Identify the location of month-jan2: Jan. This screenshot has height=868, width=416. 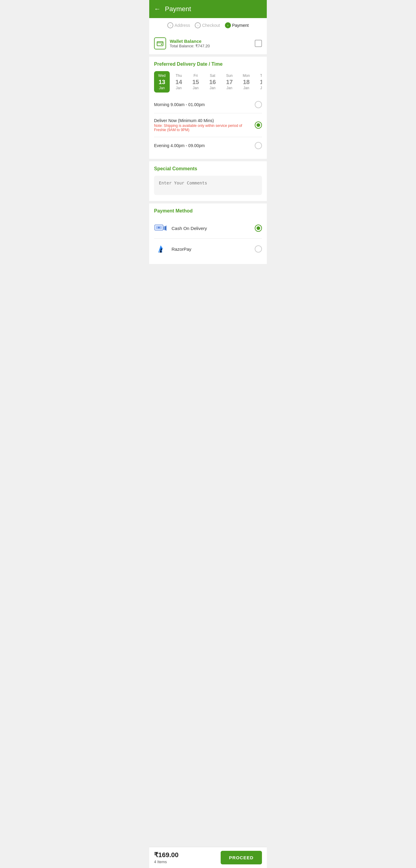
(196, 88).